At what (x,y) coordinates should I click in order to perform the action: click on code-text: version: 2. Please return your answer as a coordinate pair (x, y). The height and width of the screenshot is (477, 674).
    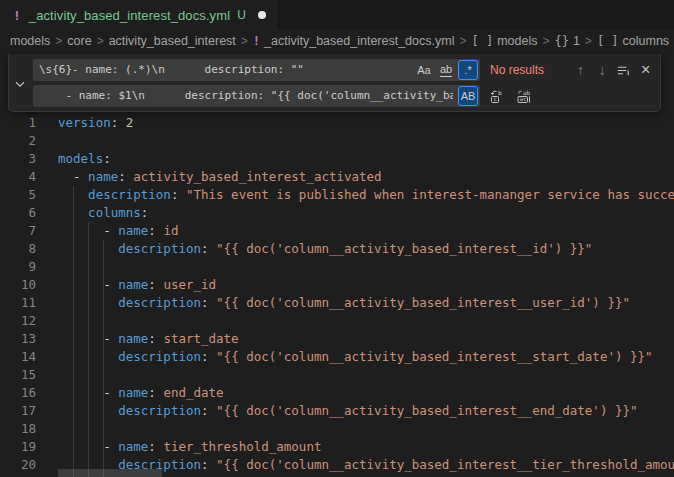
    Looking at the image, I should click on (84, 123).